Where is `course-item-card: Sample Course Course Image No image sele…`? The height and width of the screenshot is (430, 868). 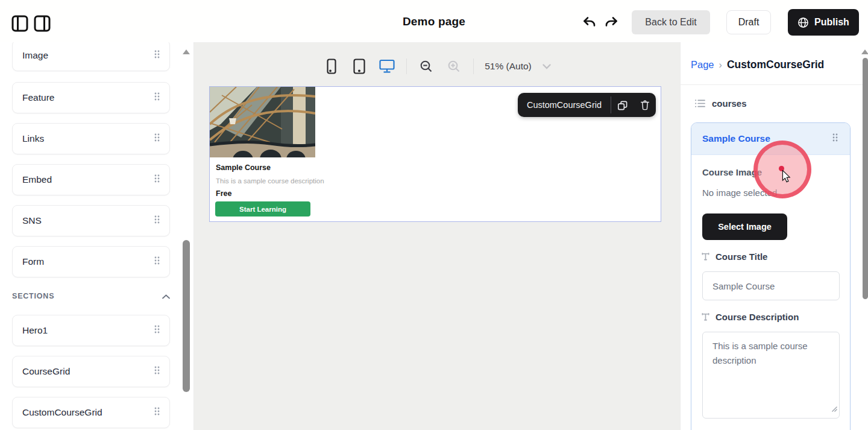
course-item-card: Sample Course Course Image No image sele… is located at coordinates (770, 276).